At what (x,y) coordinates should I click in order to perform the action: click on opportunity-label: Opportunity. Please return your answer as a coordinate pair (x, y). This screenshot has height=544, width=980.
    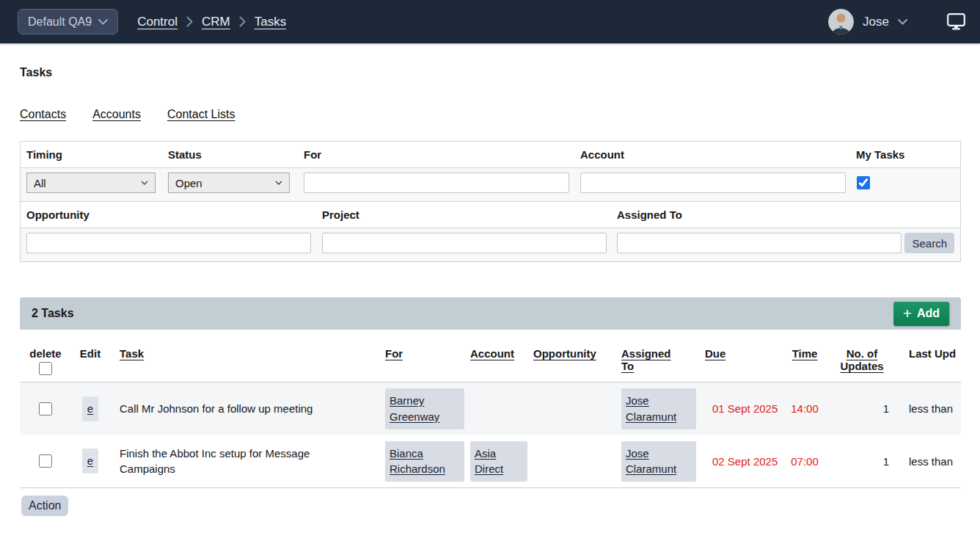
    Looking at the image, I should click on (58, 214).